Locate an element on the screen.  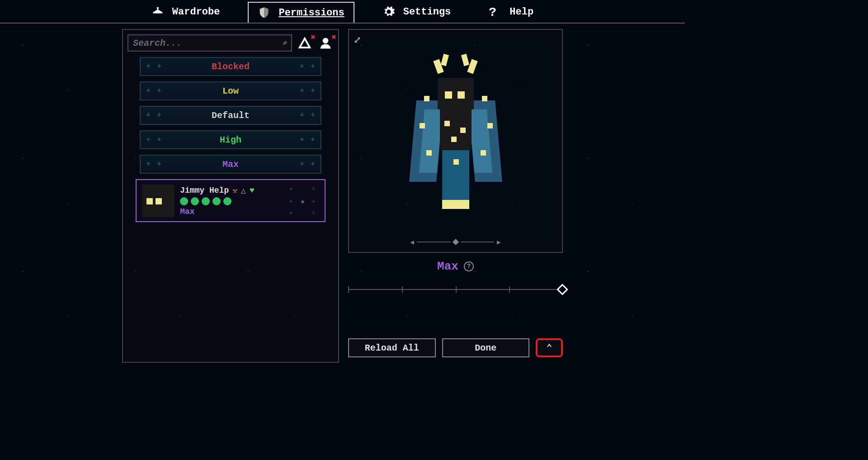
axe-icon: ⚒ is located at coordinates (235, 190).